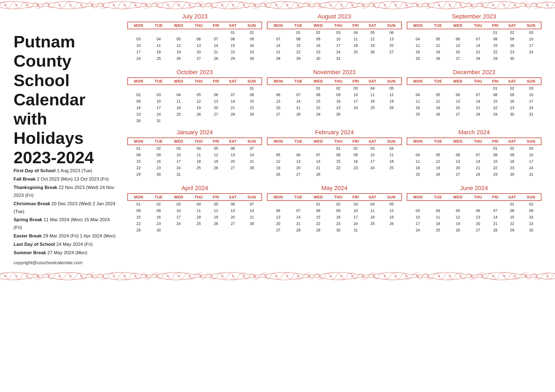  Describe the element at coordinates (512, 81) in the screenshot. I see `day-header: SAT` at that location.